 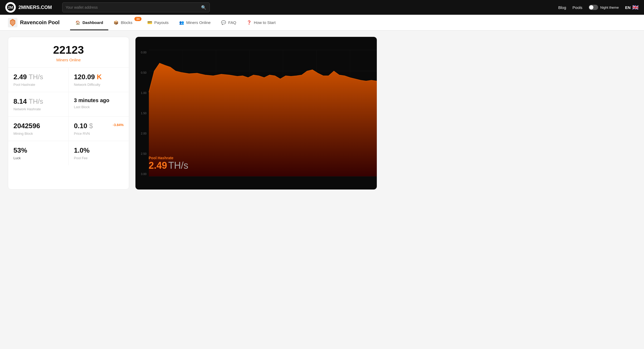 What do you see at coordinates (84, 134) in the screenshot?
I see `price-label: Price RVN` at bounding box center [84, 134].